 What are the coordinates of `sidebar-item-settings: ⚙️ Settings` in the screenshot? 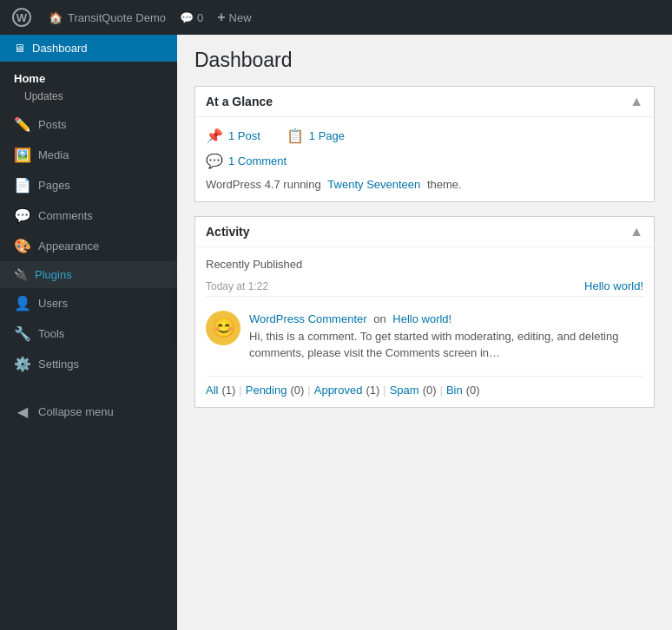 It's located at (89, 364).